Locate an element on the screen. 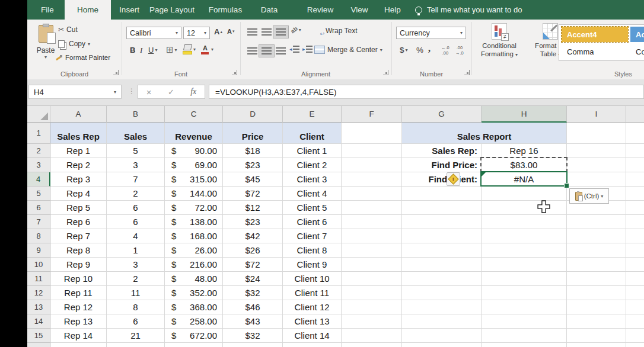 The image size is (644, 347). cell-A11: Rep 10 is located at coordinates (78, 279).